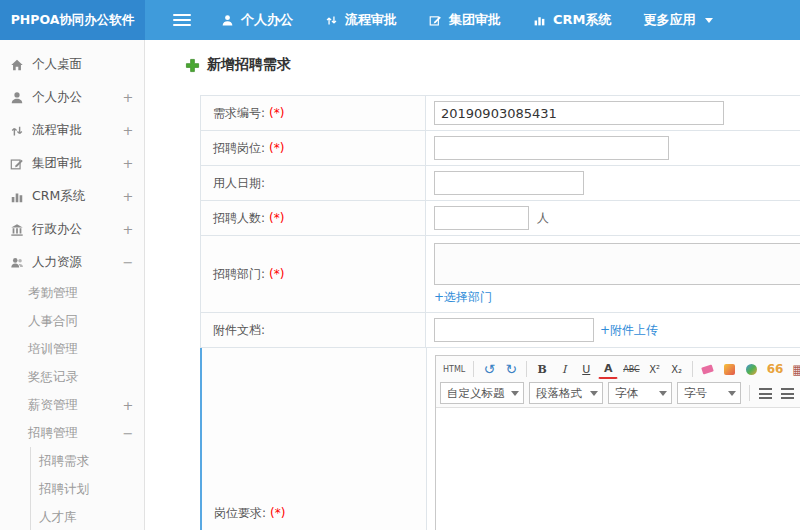 The image size is (800, 530). I want to click on add-icon, so click(192, 66).